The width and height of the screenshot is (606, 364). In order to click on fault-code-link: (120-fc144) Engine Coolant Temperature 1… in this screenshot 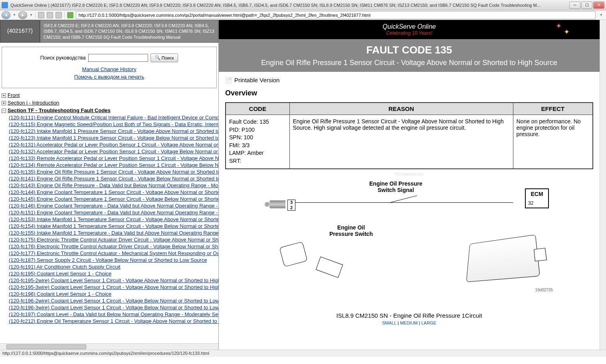, I will do `click(113, 192)`.